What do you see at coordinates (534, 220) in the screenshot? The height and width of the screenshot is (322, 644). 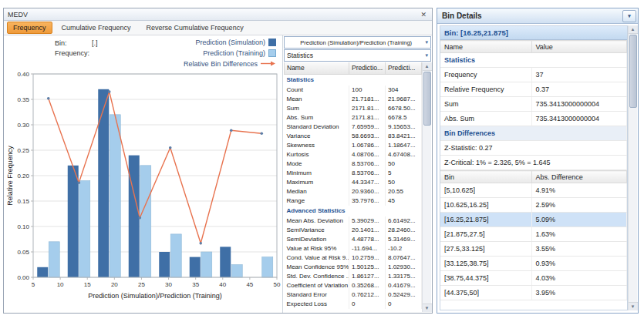 I see `bin-diff-row: [16.25,21.875]5.09%` at bounding box center [534, 220].